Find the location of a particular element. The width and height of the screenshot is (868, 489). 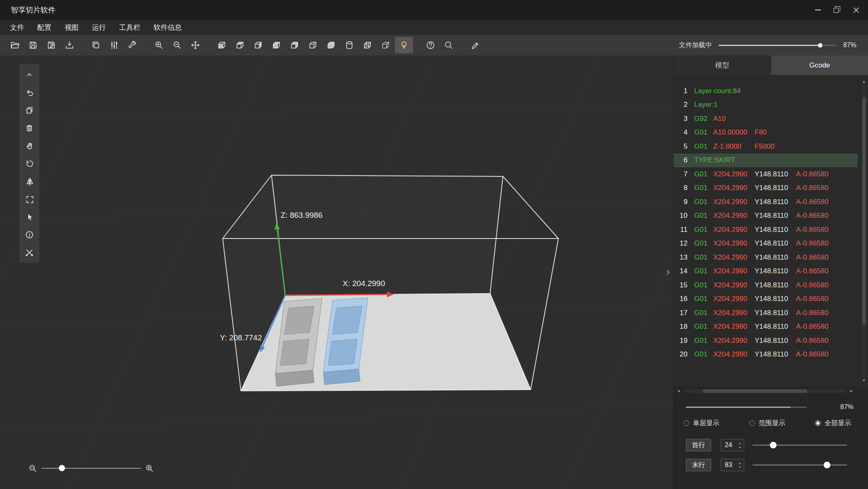

menu-run: 运行 is located at coordinates (99, 27).